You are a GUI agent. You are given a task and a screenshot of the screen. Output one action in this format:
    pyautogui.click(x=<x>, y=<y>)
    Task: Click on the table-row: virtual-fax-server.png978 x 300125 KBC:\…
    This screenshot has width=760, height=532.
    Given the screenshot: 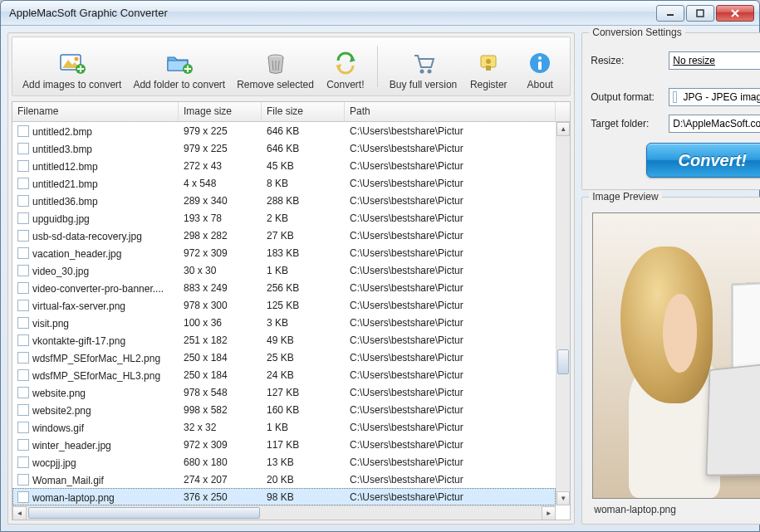 What is the action you would take?
    pyautogui.click(x=284, y=305)
    